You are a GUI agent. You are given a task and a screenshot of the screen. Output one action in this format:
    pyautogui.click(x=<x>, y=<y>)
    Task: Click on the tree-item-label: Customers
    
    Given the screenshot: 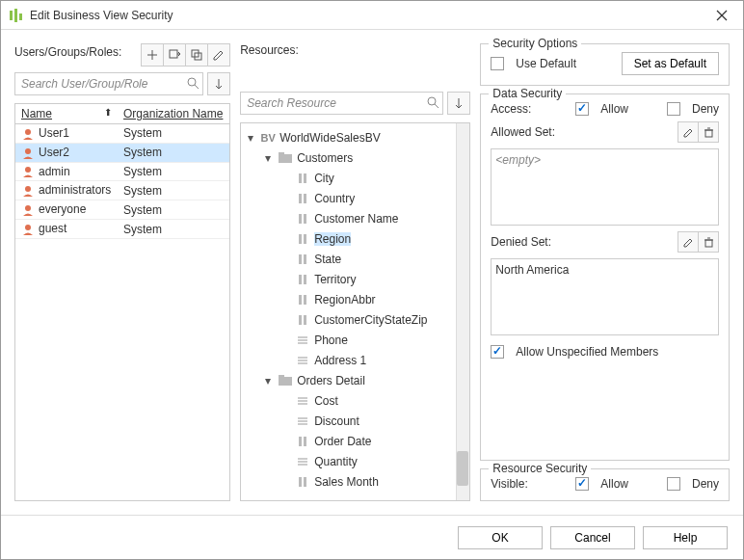 What is the action you would take?
    pyautogui.click(x=325, y=158)
    